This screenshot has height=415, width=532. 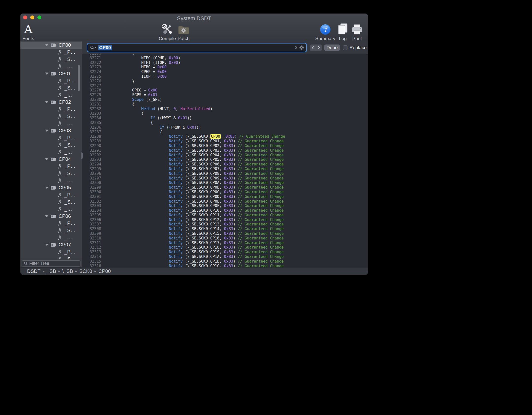 What do you see at coordinates (51, 131) in the screenshot?
I see `tree-group-cp03: CP03` at bounding box center [51, 131].